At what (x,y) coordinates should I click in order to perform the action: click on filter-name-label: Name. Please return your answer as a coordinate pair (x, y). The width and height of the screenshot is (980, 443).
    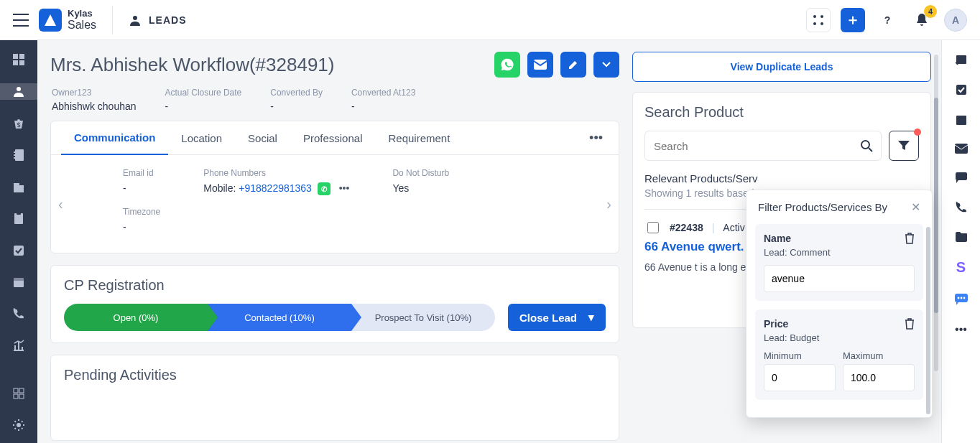
    Looking at the image, I should click on (777, 238).